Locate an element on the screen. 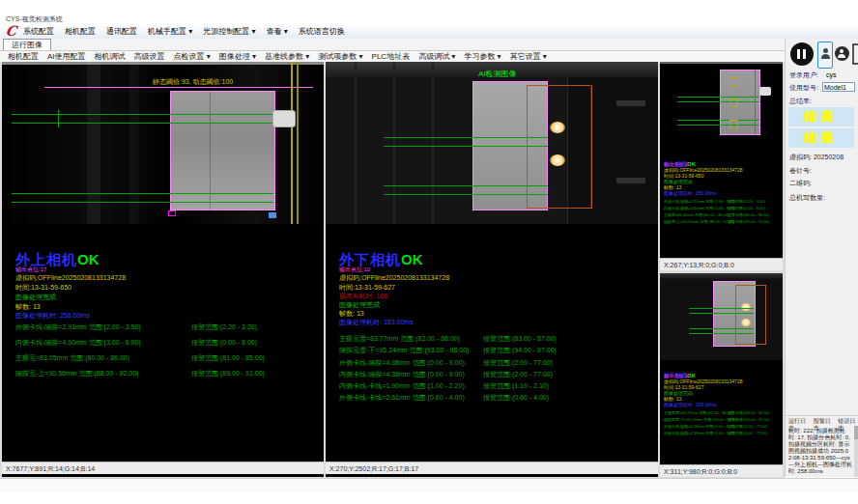  menu-item-system-config: 系统配置 is located at coordinates (39, 31).